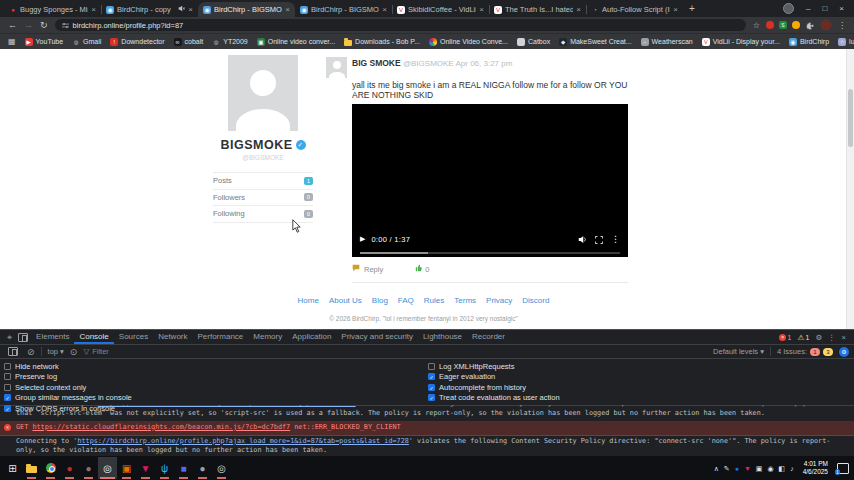 This screenshot has height=480, width=854. Describe the element at coordinates (377, 337) in the screenshot. I see `devtools-tab-privacy-and-security: Privacy and security` at that location.